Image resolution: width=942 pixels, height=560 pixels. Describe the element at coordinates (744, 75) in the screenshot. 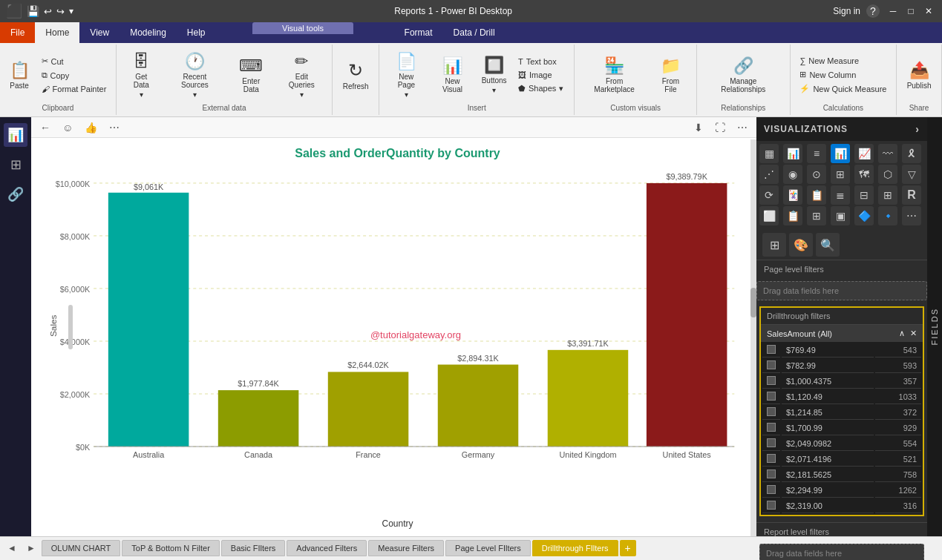

I see `manage-relationships-button: 🔗 Manage Relationships` at that location.